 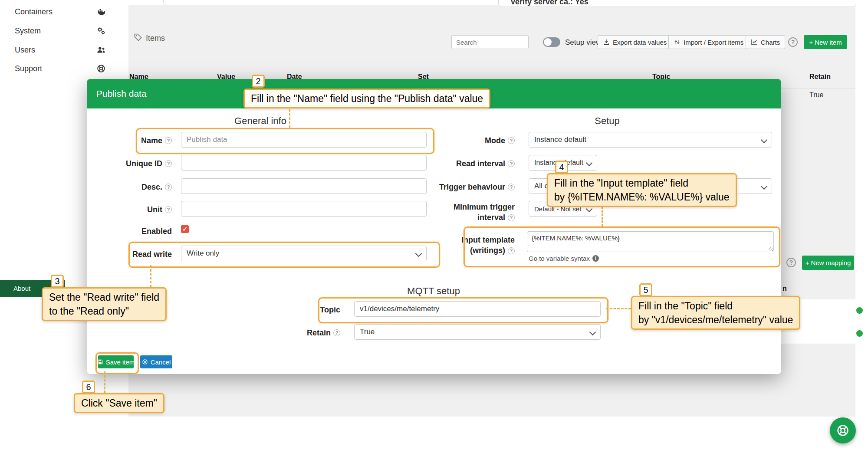 What do you see at coordinates (121, 362) in the screenshot?
I see `save-item-label: Save item` at bounding box center [121, 362].